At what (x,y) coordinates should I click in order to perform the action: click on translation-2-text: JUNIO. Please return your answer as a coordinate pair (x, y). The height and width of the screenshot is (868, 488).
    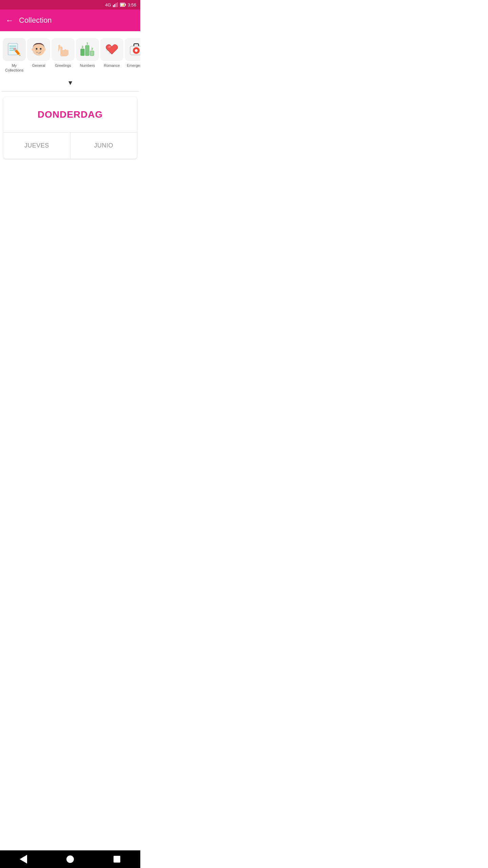
    Looking at the image, I should click on (104, 146).